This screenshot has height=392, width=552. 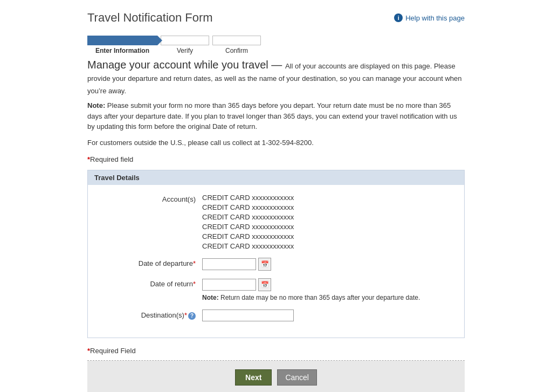 I want to click on progress-steps: Enter Information Verify Confirm, so click(x=276, y=45).